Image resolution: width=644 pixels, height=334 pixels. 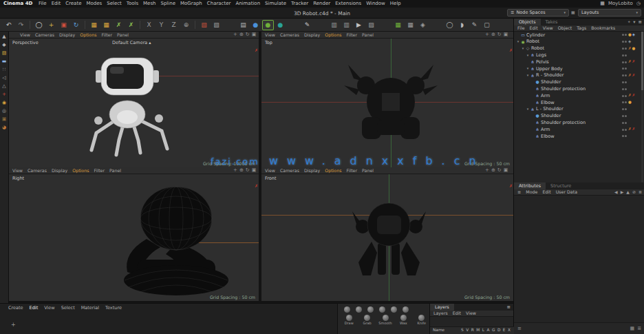 What do you see at coordinates (579, 129) in the screenshot?
I see `object-tree-row: ⋔ Arm ✗✗` at bounding box center [579, 129].